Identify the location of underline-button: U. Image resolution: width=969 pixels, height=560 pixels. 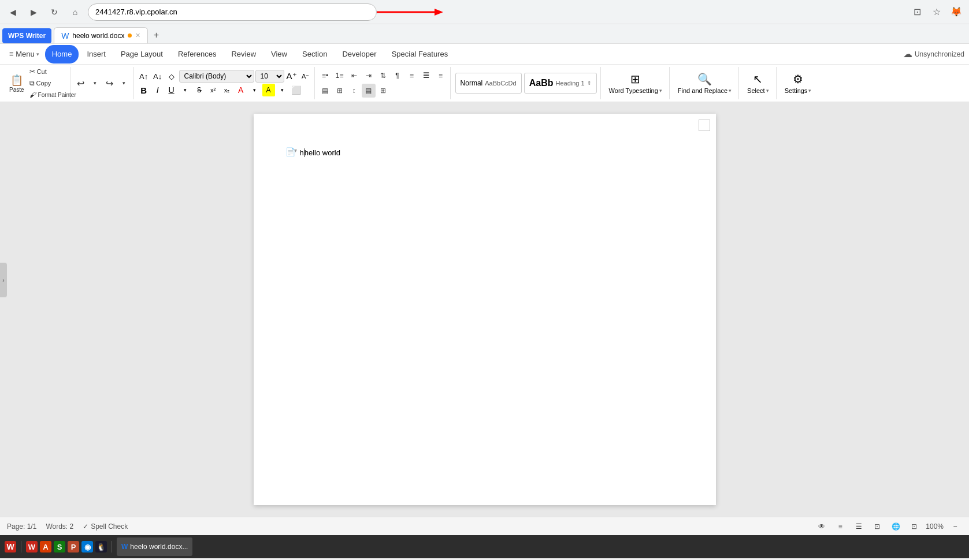
(172, 90).